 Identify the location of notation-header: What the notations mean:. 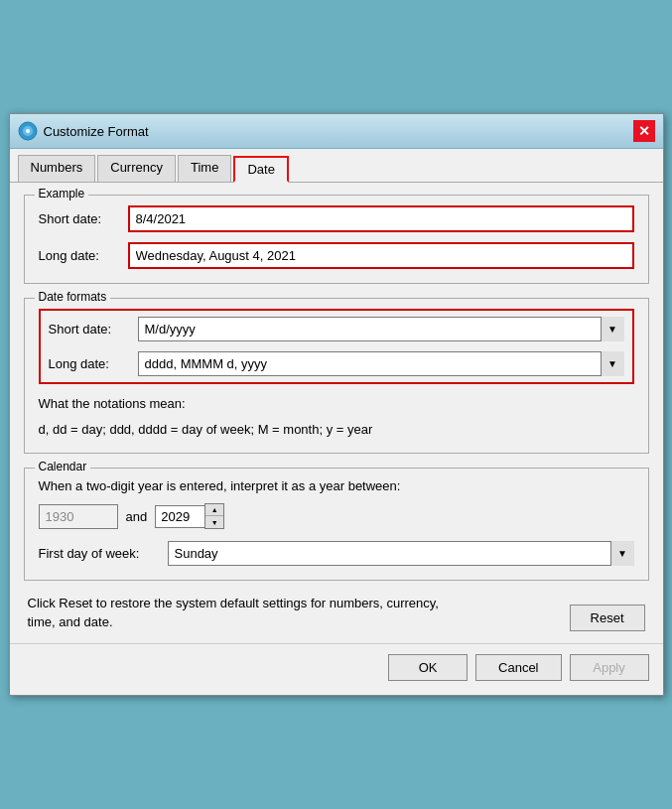
(336, 404).